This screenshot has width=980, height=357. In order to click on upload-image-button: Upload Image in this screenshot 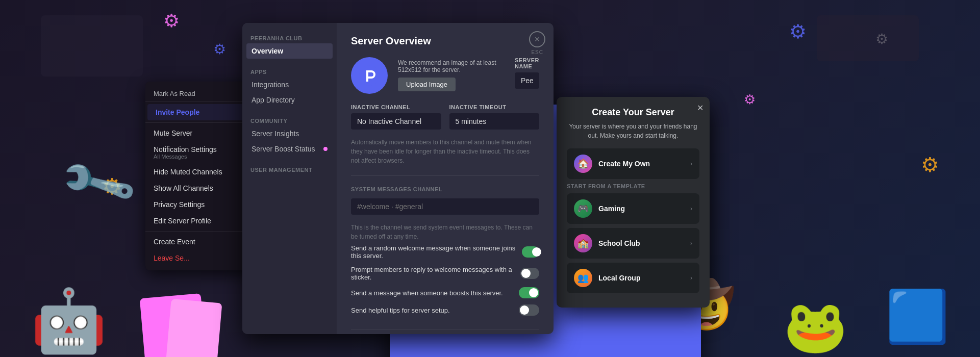, I will do `click(426, 85)`.